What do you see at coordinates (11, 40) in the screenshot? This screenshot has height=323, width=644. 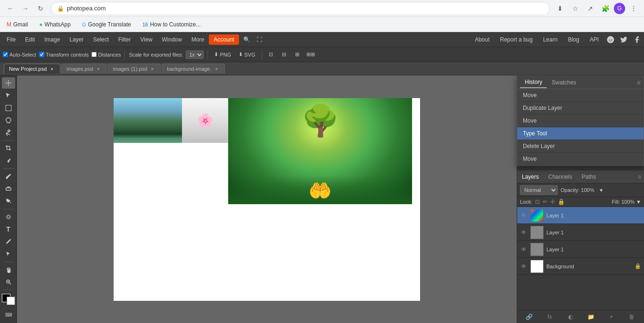 I see `menu-file: File` at bounding box center [11, 40].